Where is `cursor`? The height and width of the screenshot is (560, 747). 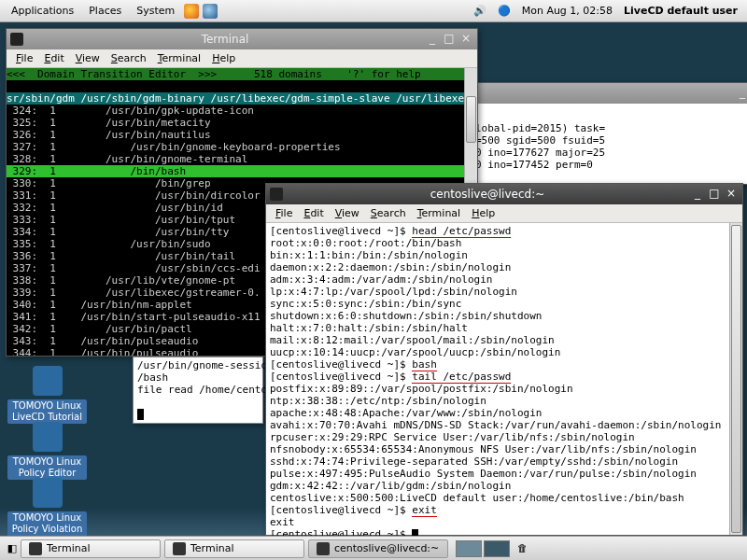 cursor is located at coordinates (140, 414).